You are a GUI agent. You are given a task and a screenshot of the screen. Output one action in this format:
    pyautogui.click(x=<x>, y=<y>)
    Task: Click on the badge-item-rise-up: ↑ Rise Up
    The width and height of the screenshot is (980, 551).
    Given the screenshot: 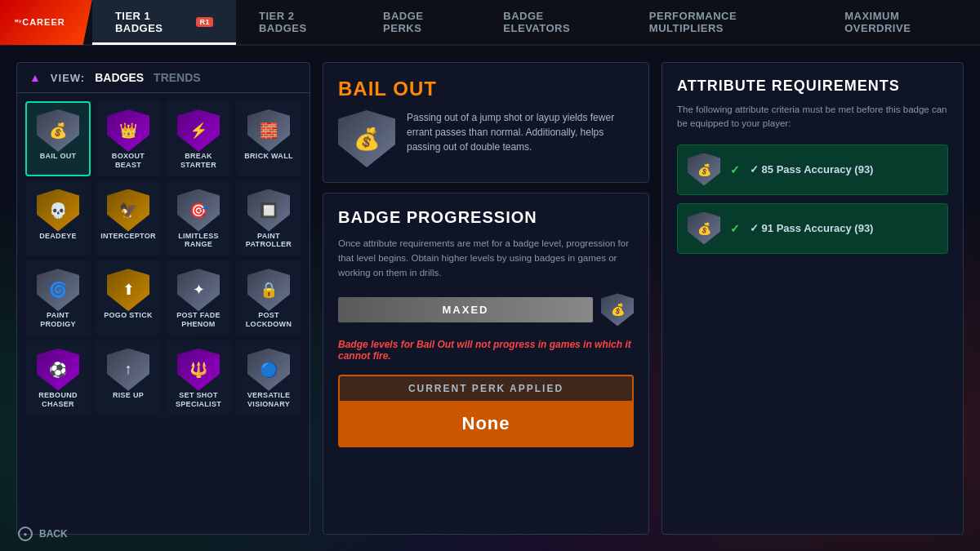 What is the action you would take?
    pyautogui.click(x=128, y=378)
    